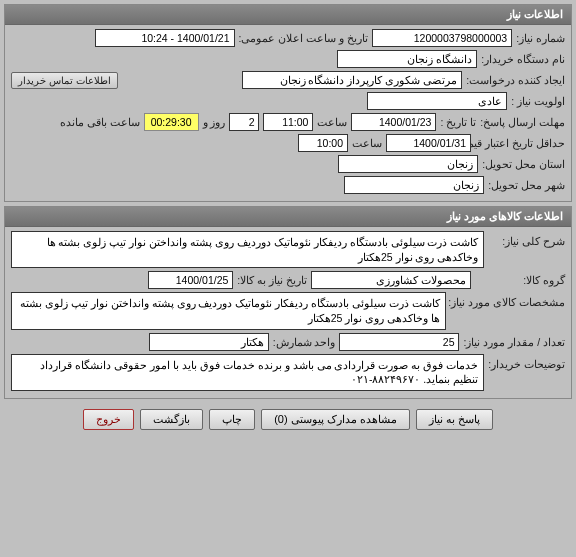 The height and width of the screenshot is (557, 576). Describe the element at coordinates (288, 15) in the screenshot. I see `need-info-header: اطلاعات نیاز` at that location.